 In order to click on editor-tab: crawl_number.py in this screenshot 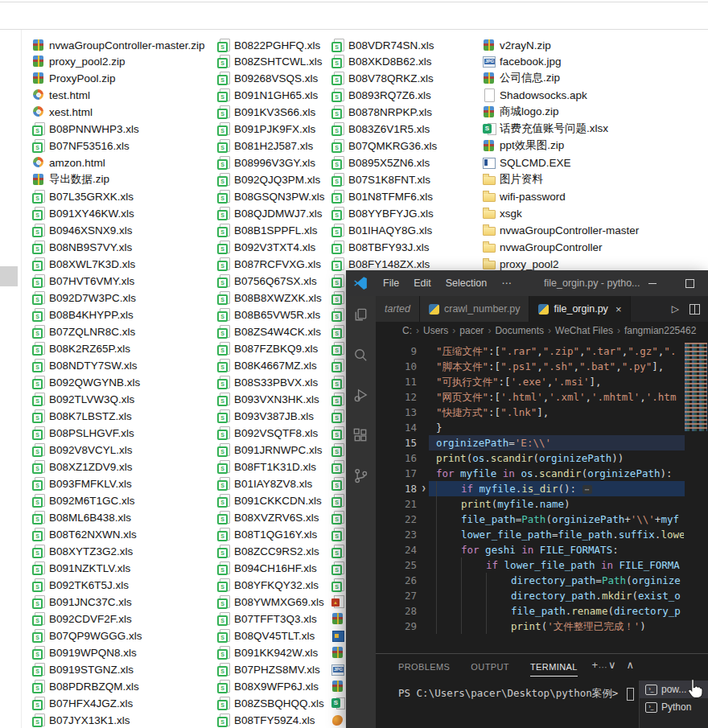, I will do `click(475, 309)`.